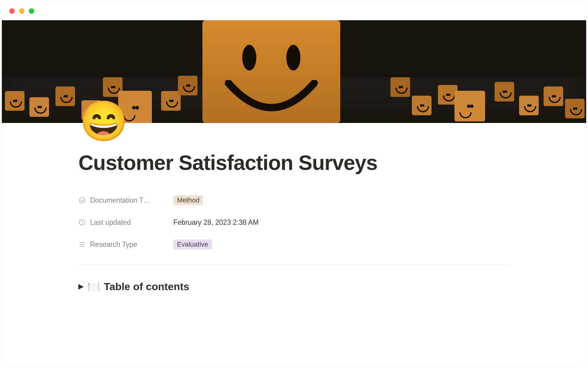 Image resolution: width=588 pixels, height=368 pixels. I want to click on property-row-documentation-type: Documentation T… Method, so click(294, 200).